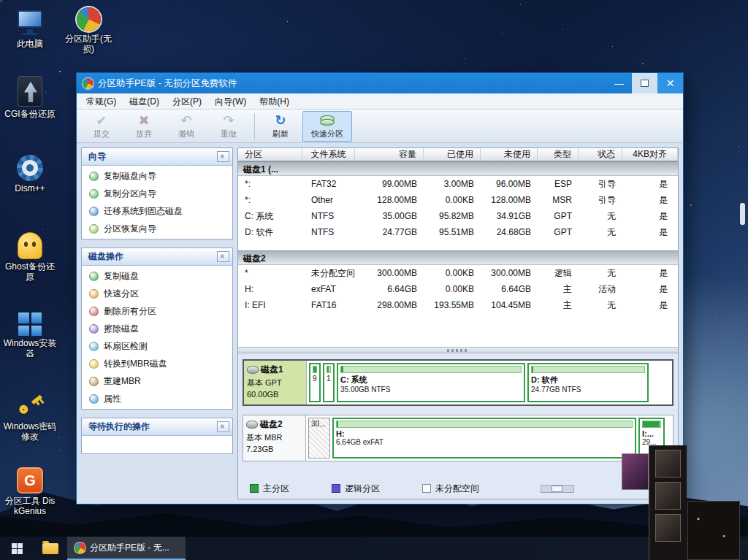 The width and height of the screenshot is (748, 560). What do you see at coordinates (380, 83) in the screenshot?
I see `titlebar: 分区助手PE版 - 无损分区免费软件 — ✕` at bounding box center [380, 83].